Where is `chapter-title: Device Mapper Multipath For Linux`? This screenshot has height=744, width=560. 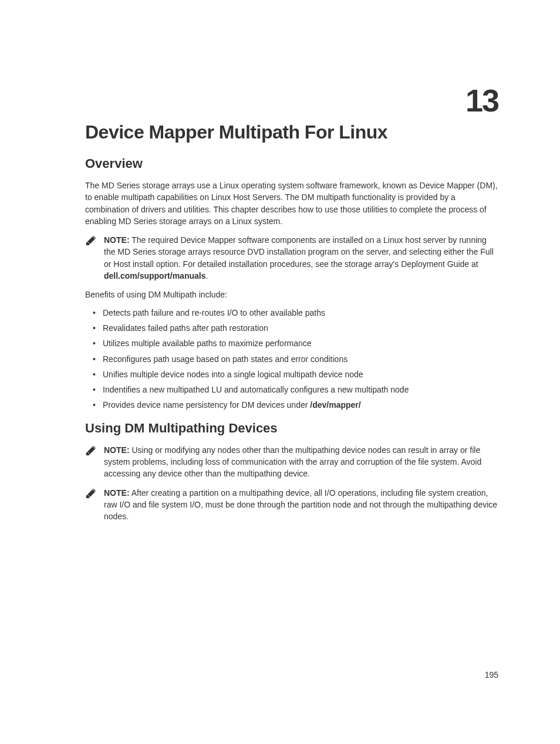 chapter-title: Device Mapper Multipath For Linux is located at coordinates (292, 133).